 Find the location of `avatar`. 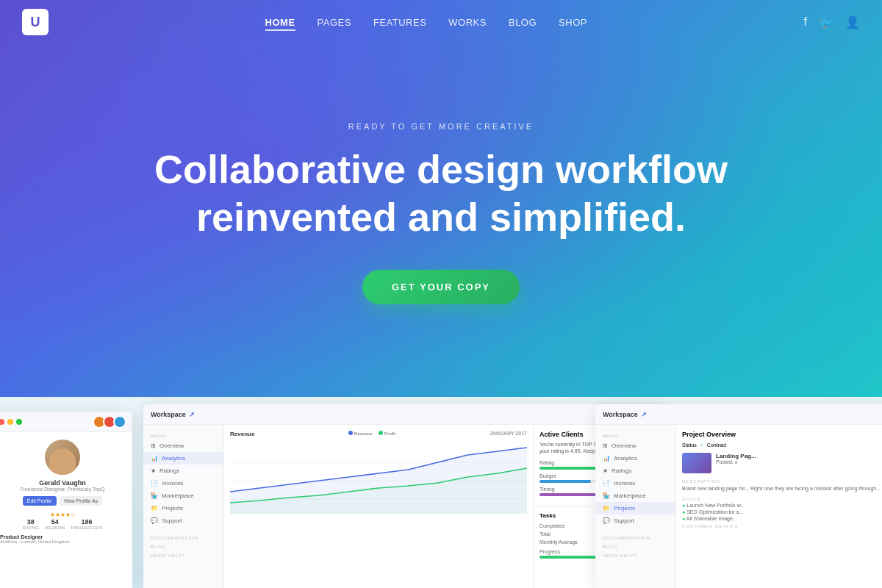

avatar is located at coordinates (62, 457).